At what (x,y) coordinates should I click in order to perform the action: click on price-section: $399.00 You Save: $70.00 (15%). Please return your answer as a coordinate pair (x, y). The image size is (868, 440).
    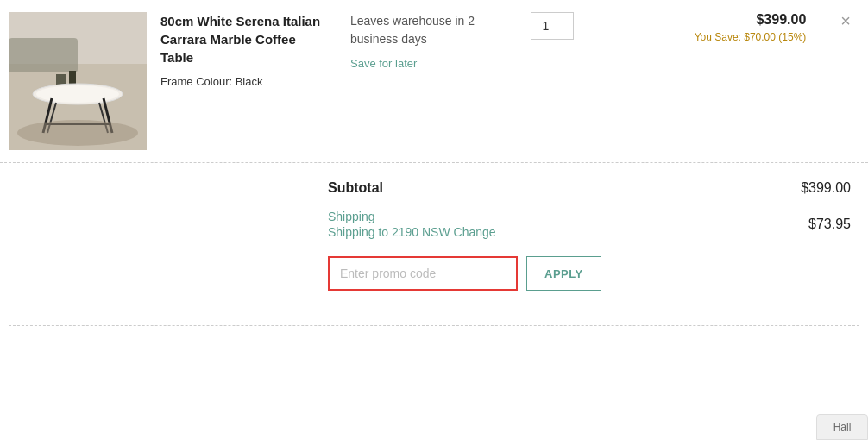
    Looking at the image, I should click on (714, 28).